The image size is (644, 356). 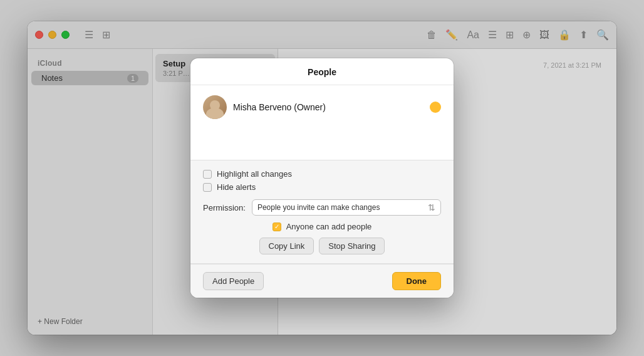 What do you see at coordinates (236, 187) in the screenshot?
I see `hide-alerts-label: Hide alerts` at bounding box center [236, 187].